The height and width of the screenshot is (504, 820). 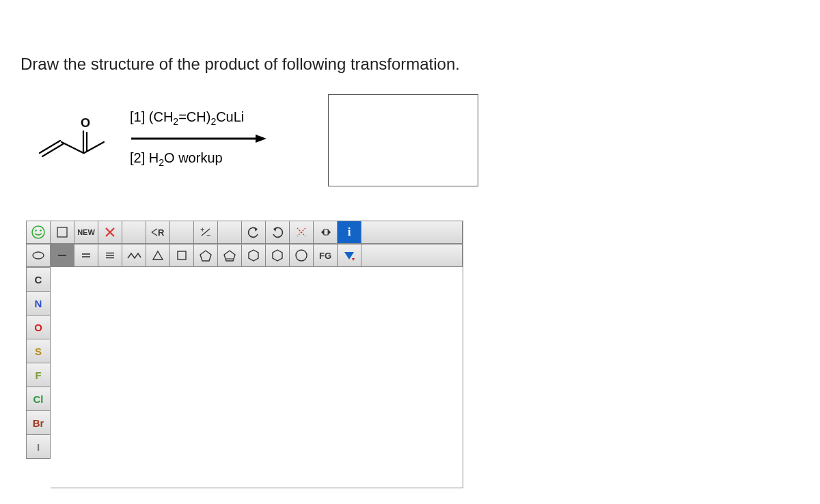 I want to click on element-n-button: N, so click(x=38, y=303).